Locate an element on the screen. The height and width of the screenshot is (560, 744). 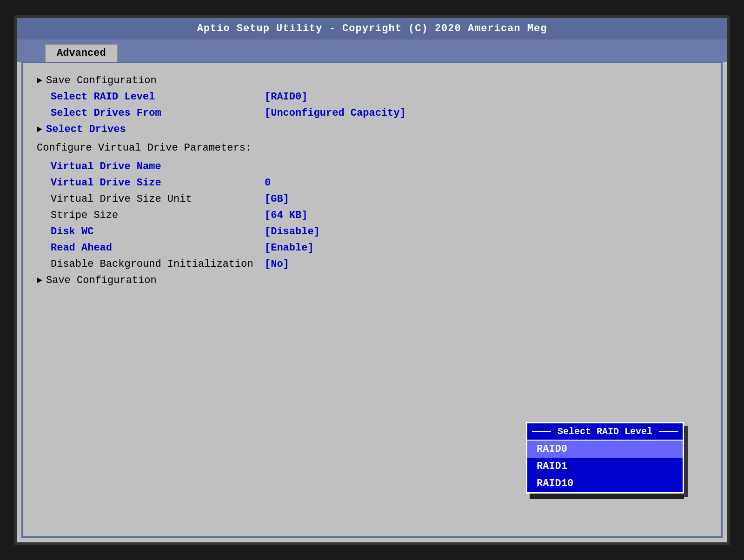
select-drives-row: ► Select Drives is located at coordinates (372, 129).